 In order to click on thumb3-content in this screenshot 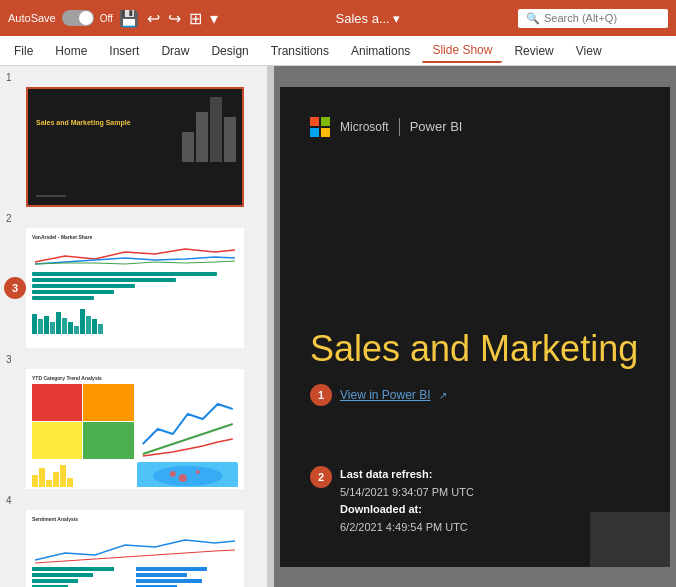, I will do `click(135, 422)`.